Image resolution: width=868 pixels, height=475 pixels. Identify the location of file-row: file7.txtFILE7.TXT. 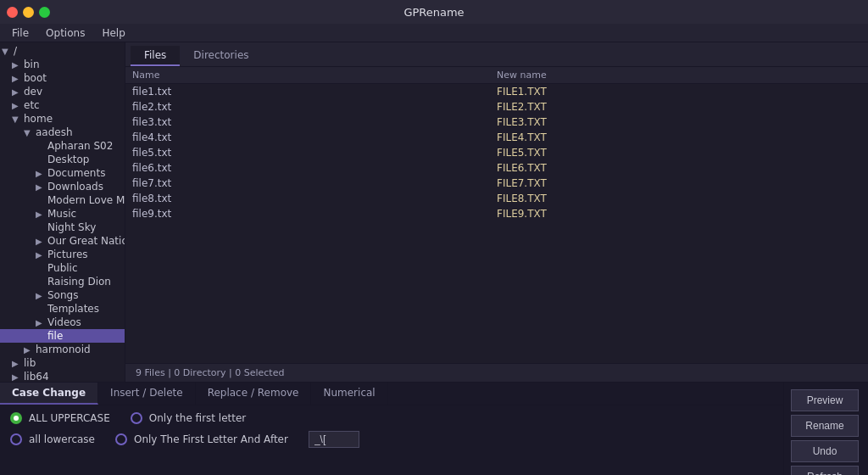
(497, 183).